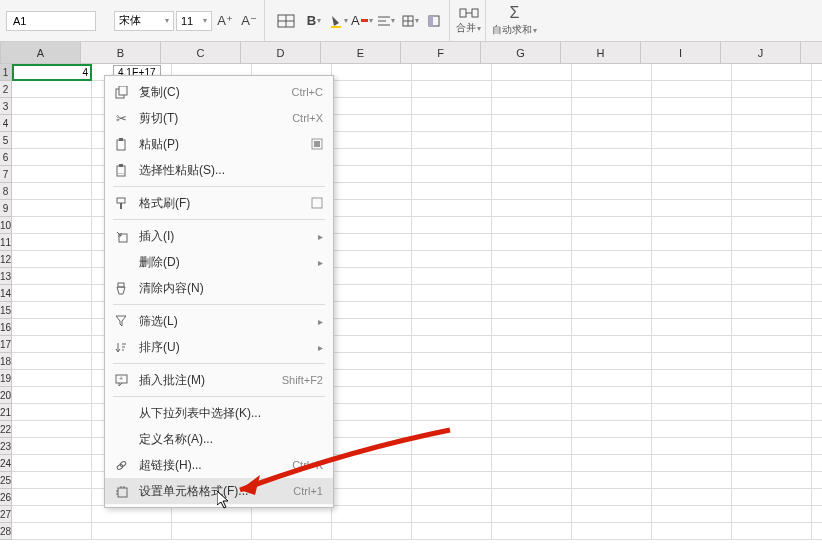 This screenshot has width=822, height=545. Describe the element at coordinates (219, 347) in the screenshot. I see `menu-sort: 排序(U) ▸` at that location.